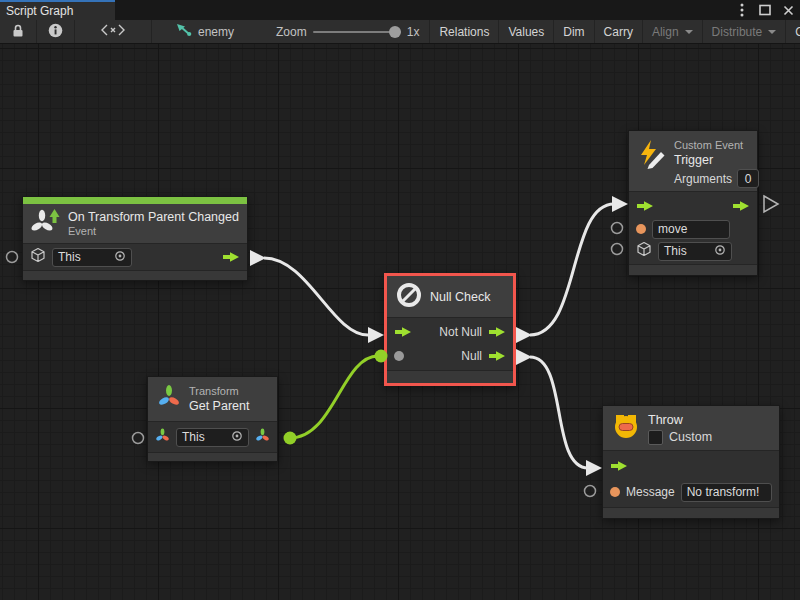  I want to click on lock-button, so click(18, 32).